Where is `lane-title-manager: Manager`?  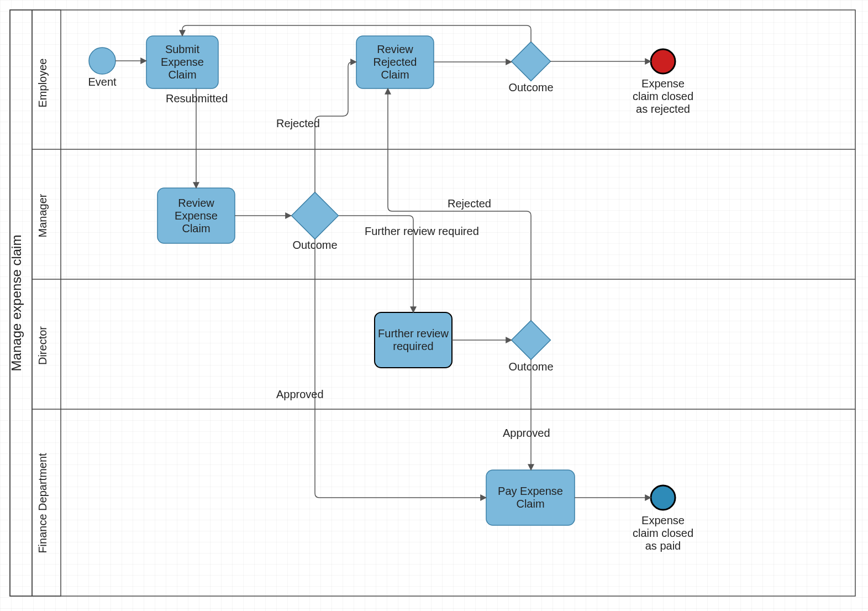
lane-title-manager: Manager is located at coordinates (43, 216).